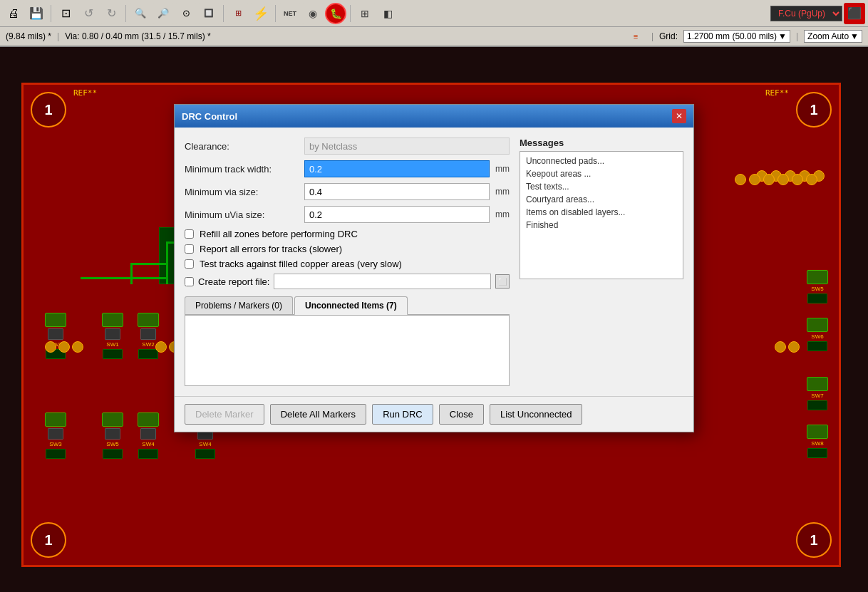 This screenshot has height=592, width=868. I want to click on switch-row-3: SW3 SW5, so click(84, 436).